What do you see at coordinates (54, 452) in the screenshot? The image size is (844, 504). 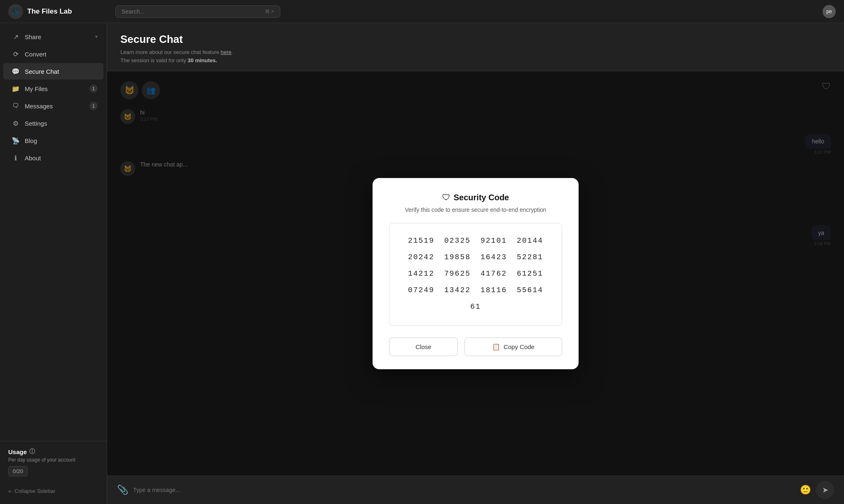 I see `usage-title: Usage ⓘ` at bounding box center [54, 452].